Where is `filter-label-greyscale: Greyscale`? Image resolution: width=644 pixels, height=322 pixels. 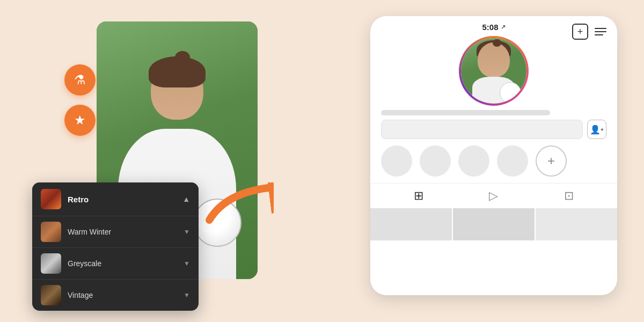 filter-label-greyscale: Greyscale is located at coordinates (126, 264).